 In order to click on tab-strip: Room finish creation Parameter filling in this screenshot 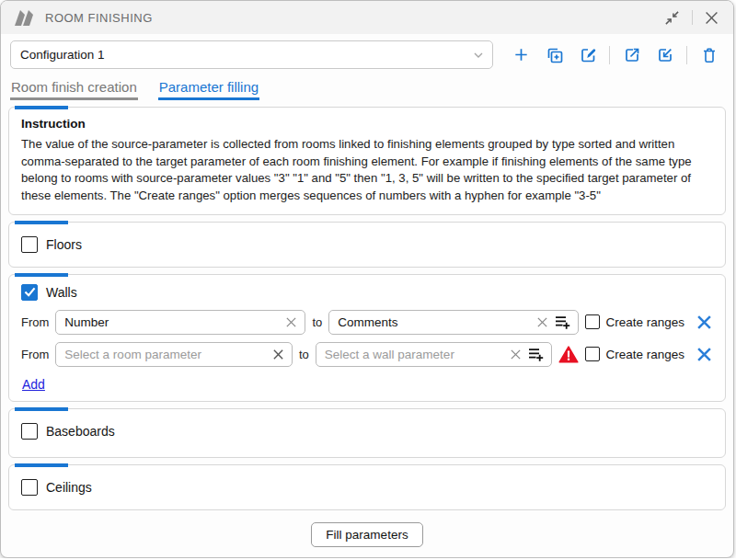, I will do `click(367, 86)`.